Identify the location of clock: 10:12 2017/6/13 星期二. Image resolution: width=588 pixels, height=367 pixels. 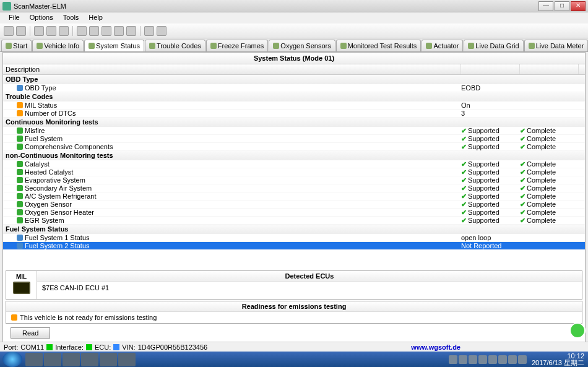
(558, 360).